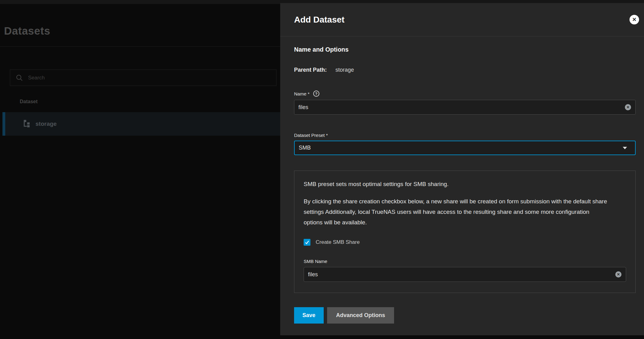 The height and width of the screenshot is (339, 644). I want to click on close-icon: ✕, so click(634, 20).